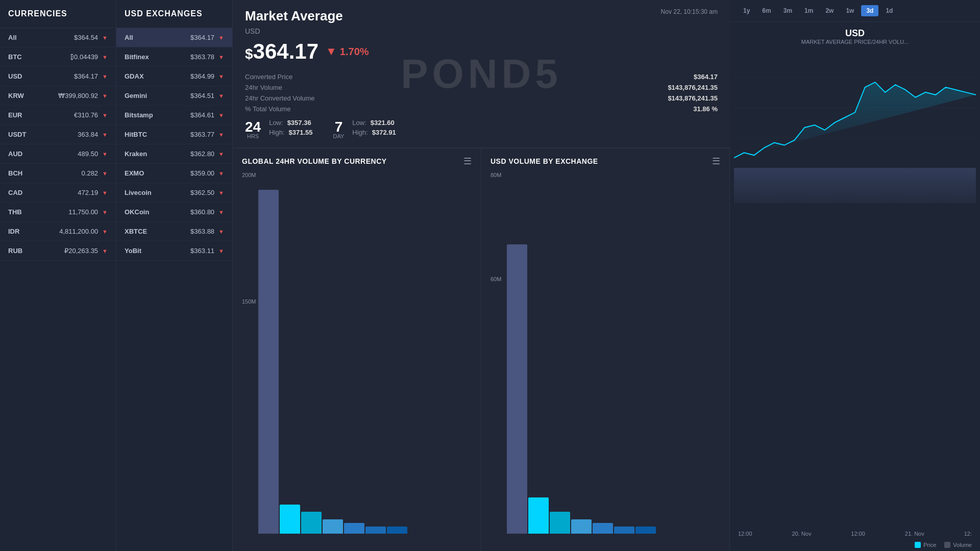 This screenshot has width=980, height=551. What do you see at coordinates (746, 11) in the screenshot?
I see `time-button-1y: 1y` at bounding box center [746, 11].